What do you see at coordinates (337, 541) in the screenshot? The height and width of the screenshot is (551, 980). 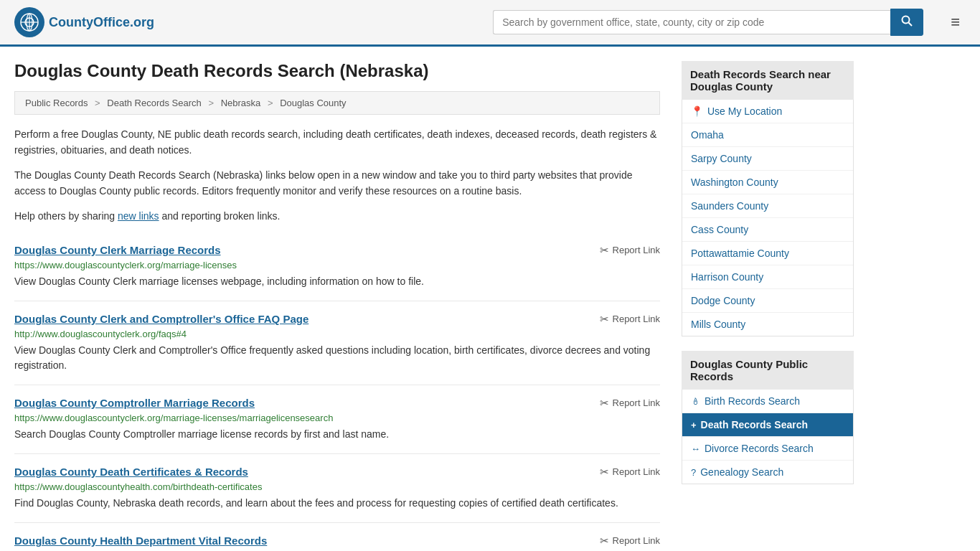 I see `record-header-4: Douglas County Health Department Vital R…` at bounding box center [337, 541].